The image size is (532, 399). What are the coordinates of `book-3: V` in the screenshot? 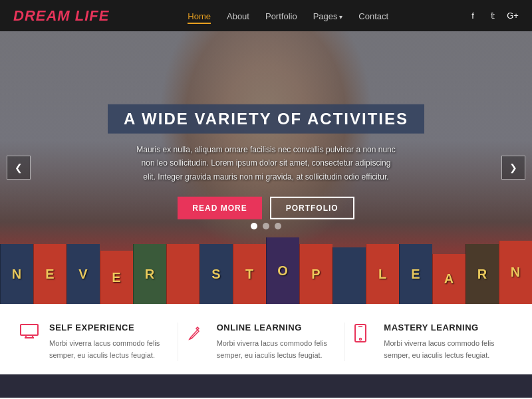 It's located at (83, 274).